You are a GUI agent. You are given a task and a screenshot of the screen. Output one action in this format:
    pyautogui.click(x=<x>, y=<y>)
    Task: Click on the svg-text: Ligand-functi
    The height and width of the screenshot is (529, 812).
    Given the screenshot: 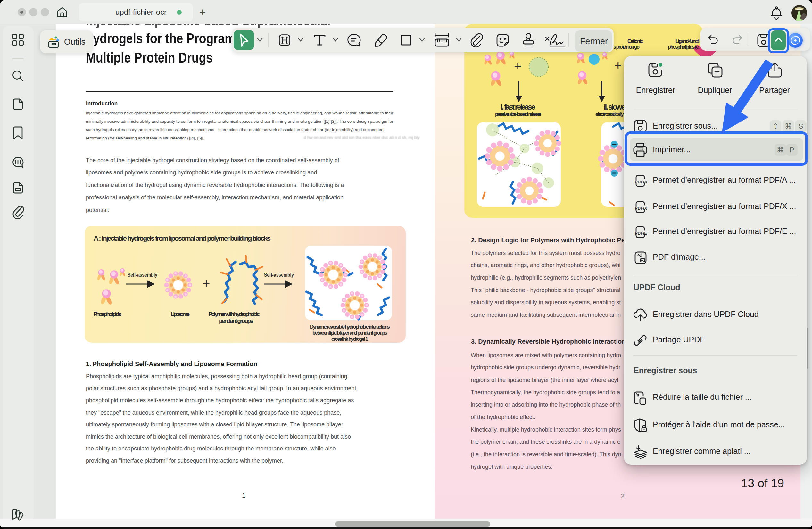 What is the action you would take?
    pyautogui.click(x=687, y=41)
    